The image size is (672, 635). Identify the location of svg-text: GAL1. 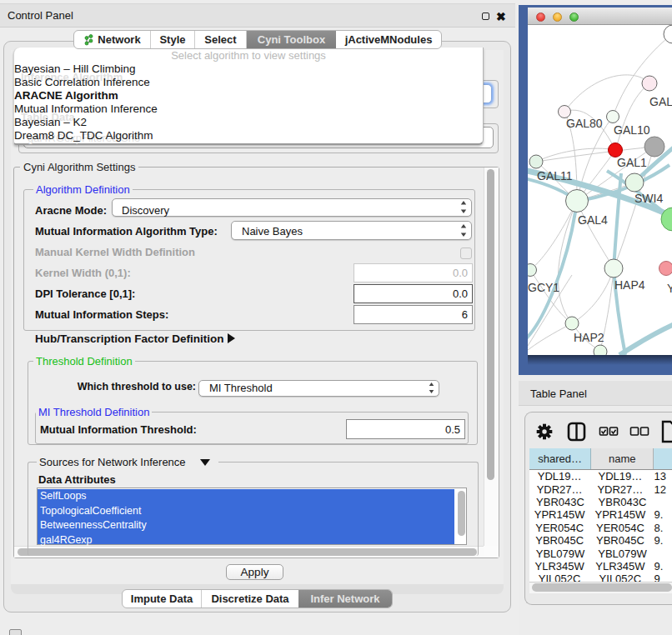
(632, 162).